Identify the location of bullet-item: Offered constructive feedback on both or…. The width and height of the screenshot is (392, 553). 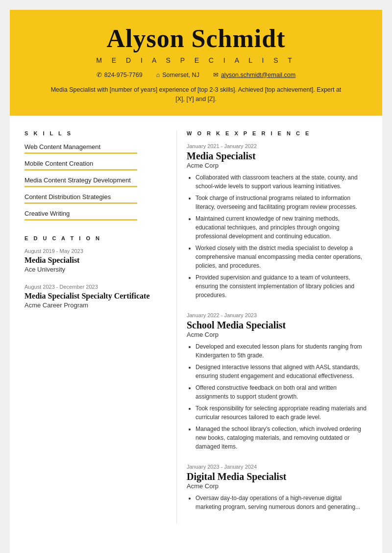
(281, 392).